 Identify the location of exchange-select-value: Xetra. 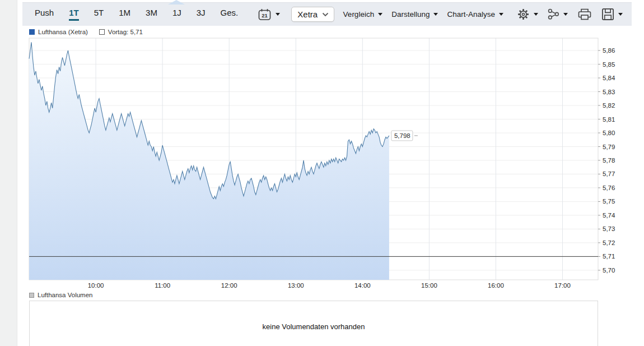
(307, 15).